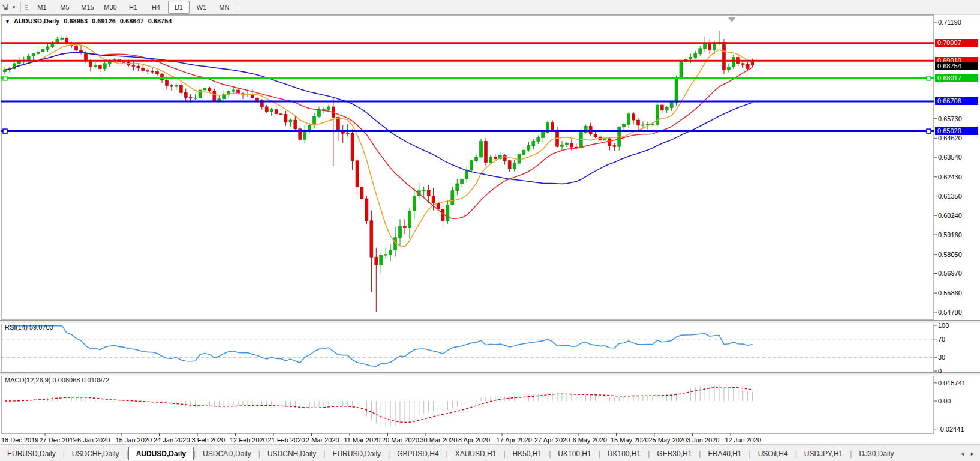 Image resolution: width=980 pixels, height=461 pixels. I want to click on price-tick-label: 0.56970, so click(950, 274).